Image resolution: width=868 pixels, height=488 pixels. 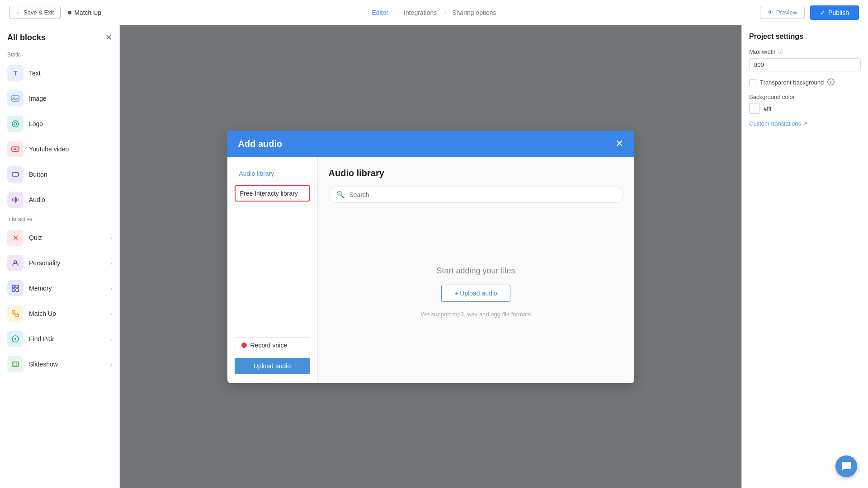 I want to click on quiz-icon: ✕, so click(x=15, y=238).